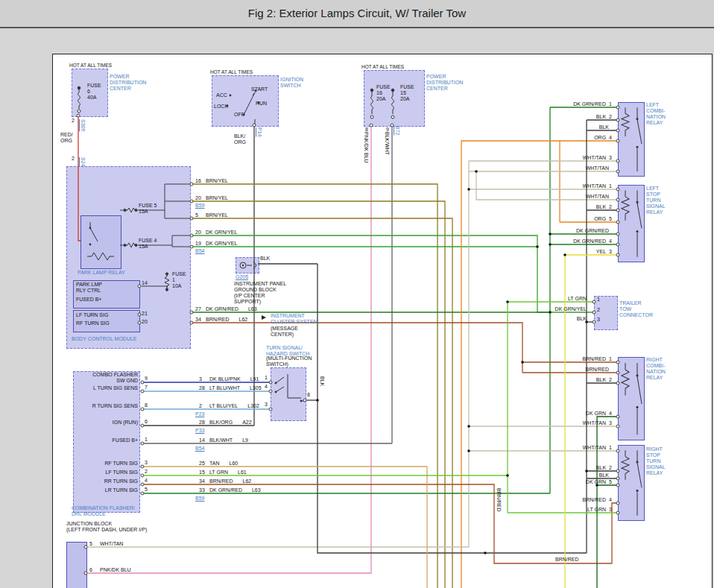 This screenshot has width=714, height=588. I want to click on relay-pin-row: BRN/RED4, so click(578, 500).